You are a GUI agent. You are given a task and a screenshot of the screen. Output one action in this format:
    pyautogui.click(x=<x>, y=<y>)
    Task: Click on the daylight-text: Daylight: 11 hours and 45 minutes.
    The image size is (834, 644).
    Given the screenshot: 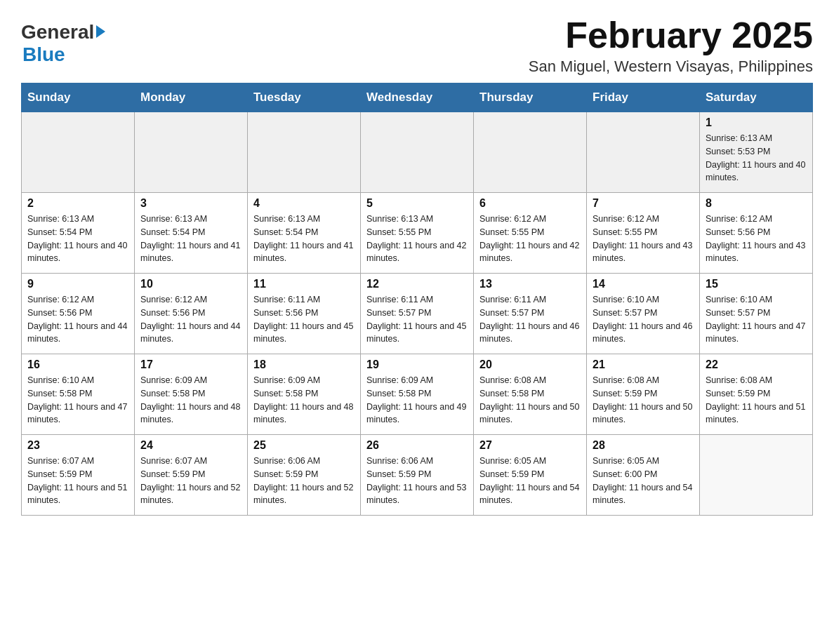 What is the action you would take?
    pyautogui.click(x=416, y=333)
    